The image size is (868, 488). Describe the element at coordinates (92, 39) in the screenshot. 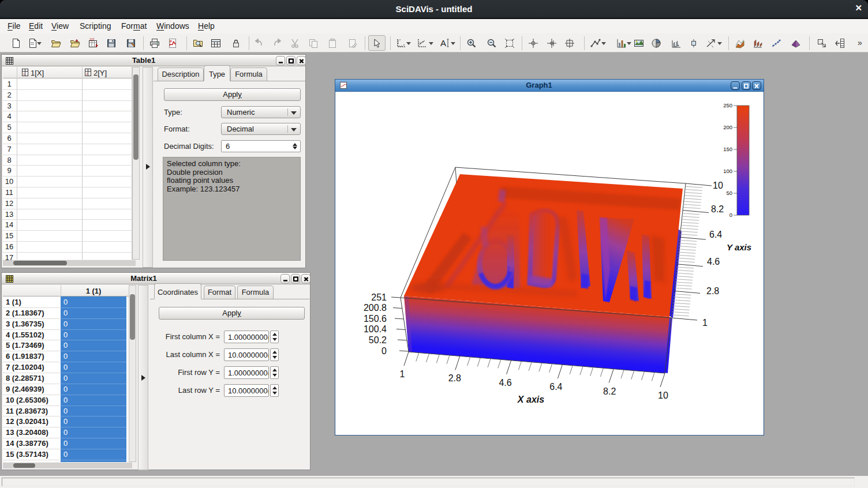

I see `svg-text: 123` at that location.